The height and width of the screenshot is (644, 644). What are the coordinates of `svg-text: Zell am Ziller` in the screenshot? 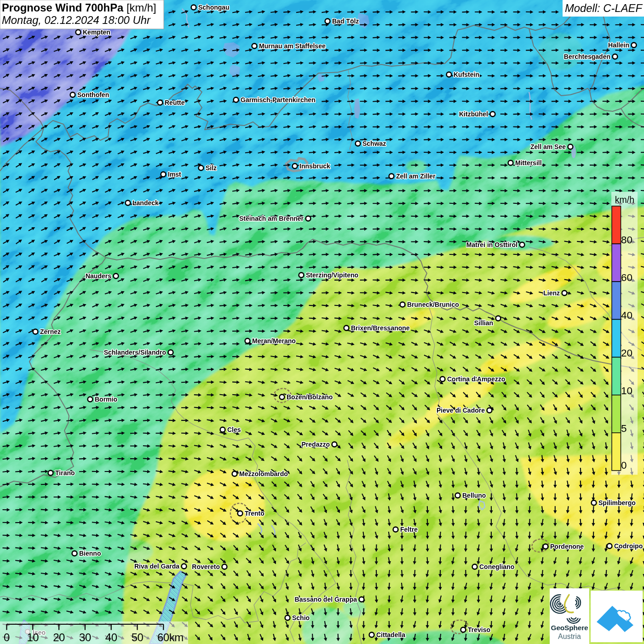 It's located at (416, 176).